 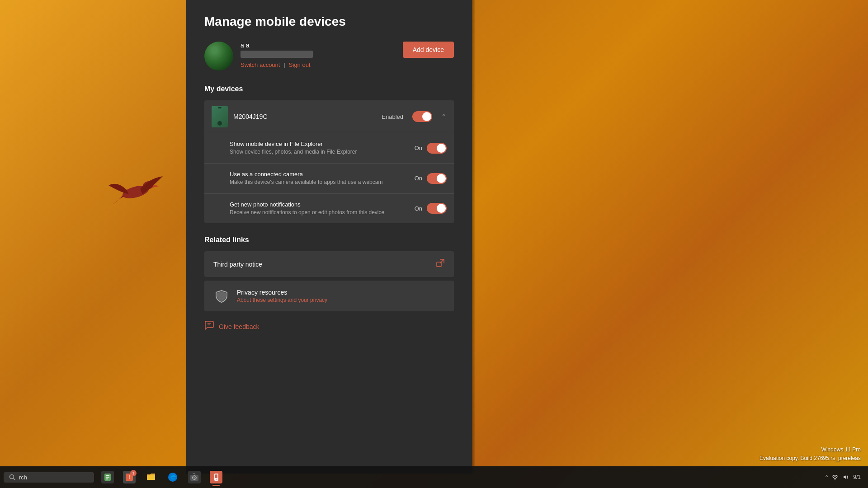 What do you see at coordinates (437, 208) in the screenshot?
I see `photo-notifications-toggle` at bounding box center [437, 208].